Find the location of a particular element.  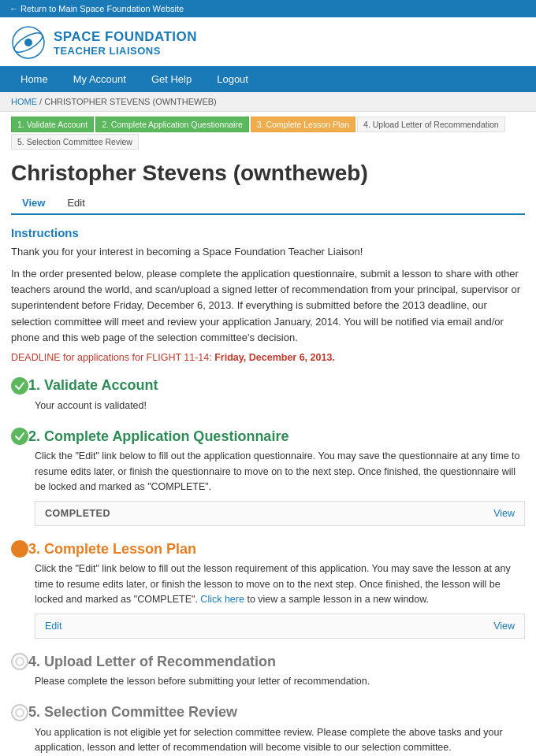

logo-icon is located at coordinates (28, 43).